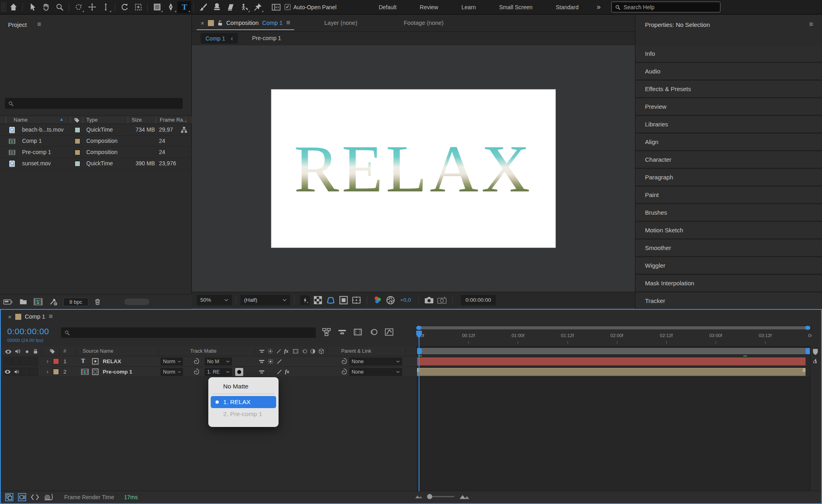 The image size is (822, 504). Describe the element at coordinates (311, 7) in the screenshot. I see `auto-open-panel-toggle: ✓ Auto-Open Panel` at that location.